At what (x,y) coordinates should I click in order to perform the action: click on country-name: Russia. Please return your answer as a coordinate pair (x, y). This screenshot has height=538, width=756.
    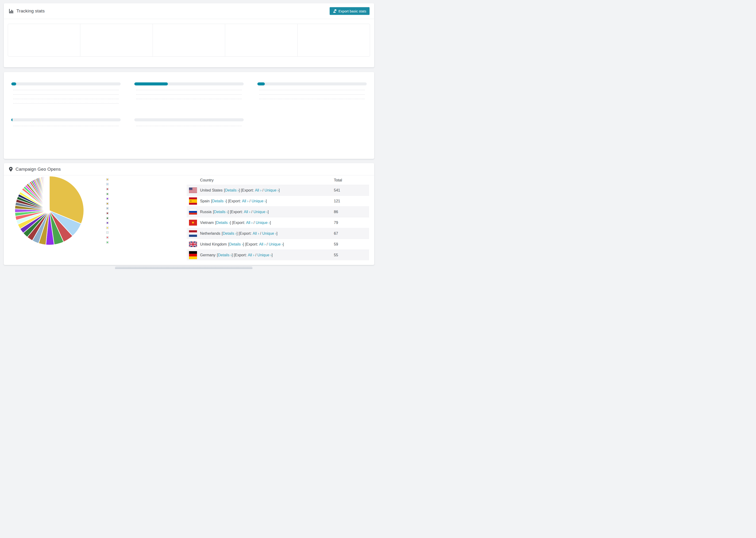
    Looking at the image, I should click on (206, 212).